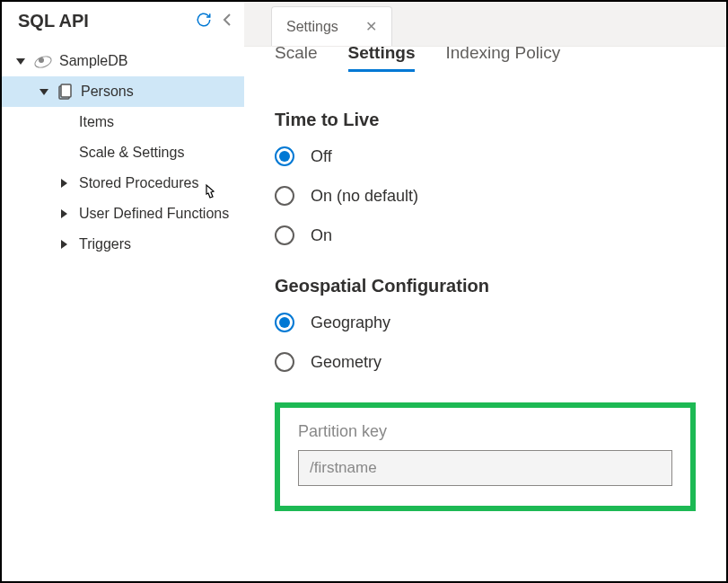  Describe the element at coordinates (485, 468) in the screenshot. I see `partition-key-input` at that location.